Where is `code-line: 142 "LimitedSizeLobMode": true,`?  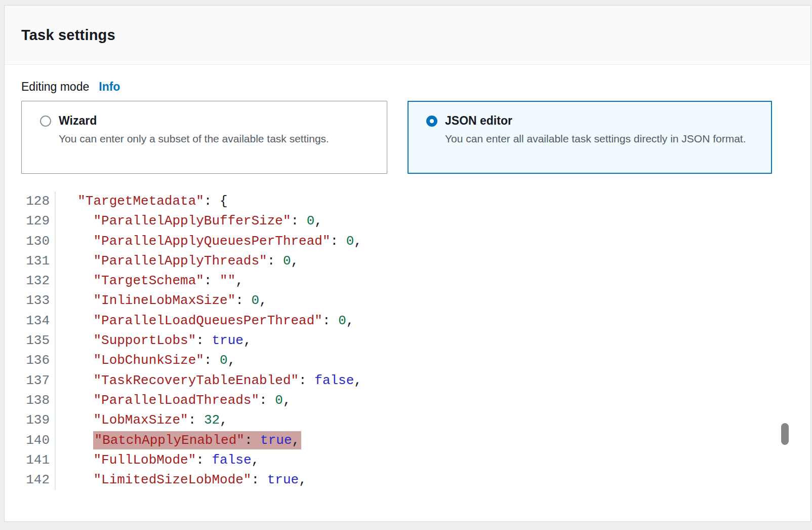
code-line: 142 "LimitedSizeLobMode": true, is located at coordinates (408, 480).